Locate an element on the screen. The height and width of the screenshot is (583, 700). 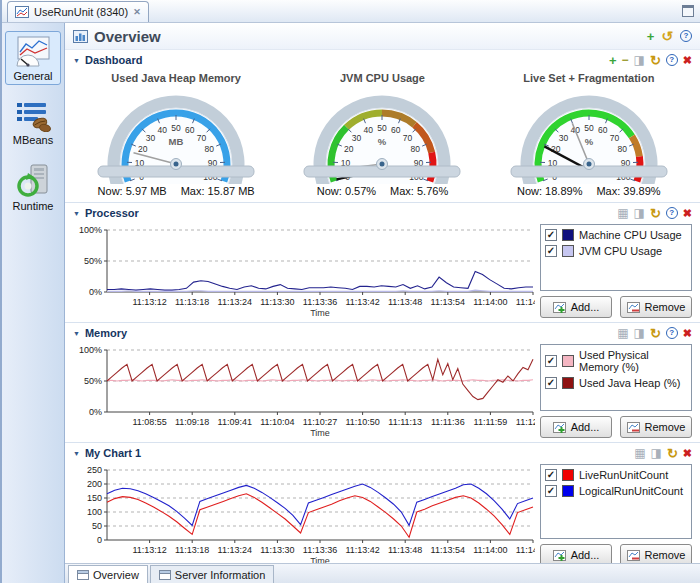
gauge-title: JVM CPU Usage is located at coordinates (382, 78).